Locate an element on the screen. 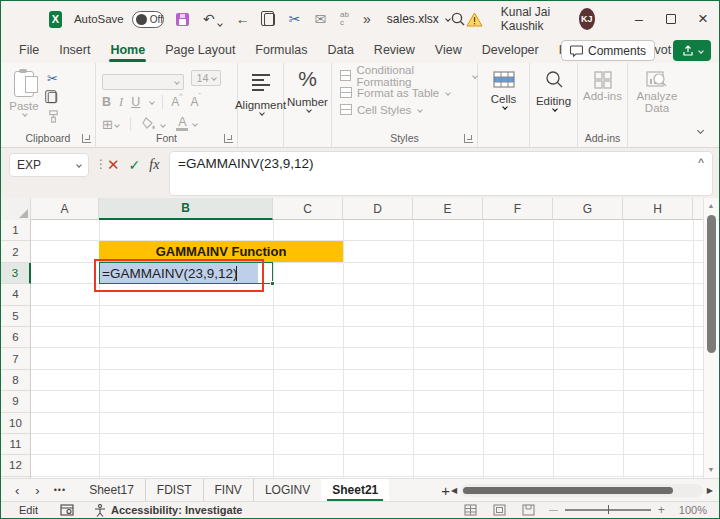 Image resolution: width=720 pixels, height=519 pixels. normal-view-icon is located at coordinates (470, 510).